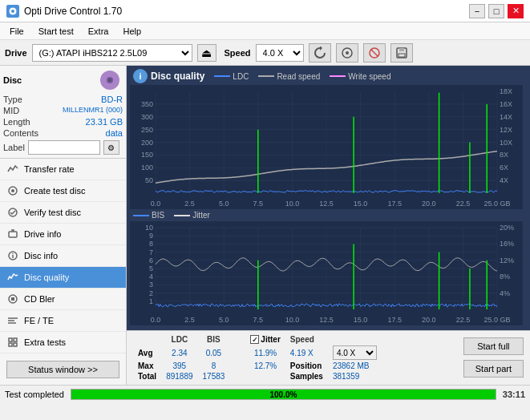 The image size is (530, 420). Describe the element at coordinates (284, 394) in the screenshot. I see `progress-bar: 100.0%` at that location.